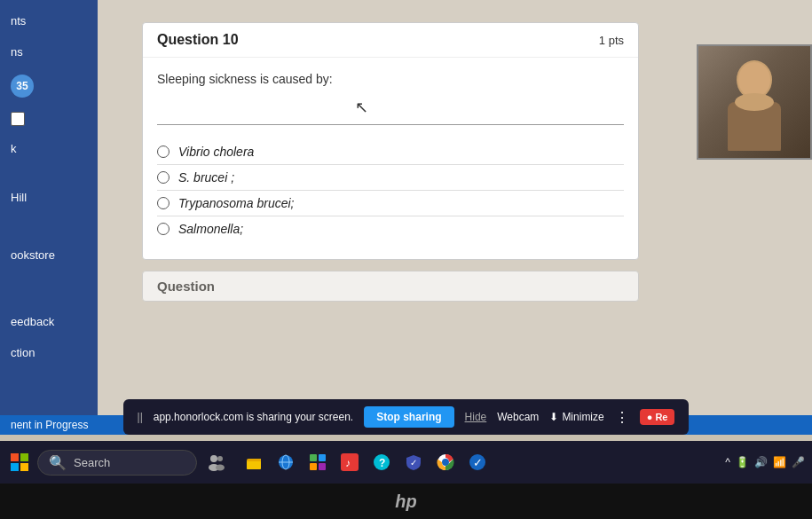  I want to click on network-icon: 📶, so click(779, 462).